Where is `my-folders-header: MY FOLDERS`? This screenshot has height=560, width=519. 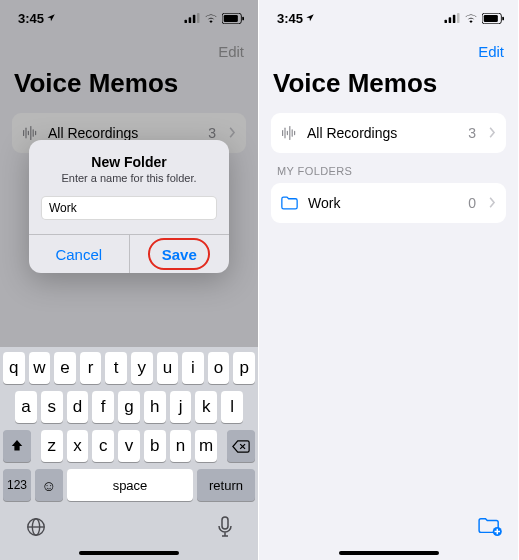
my-folders-header: MY FOLDERS is located at coordinates (388, 168).